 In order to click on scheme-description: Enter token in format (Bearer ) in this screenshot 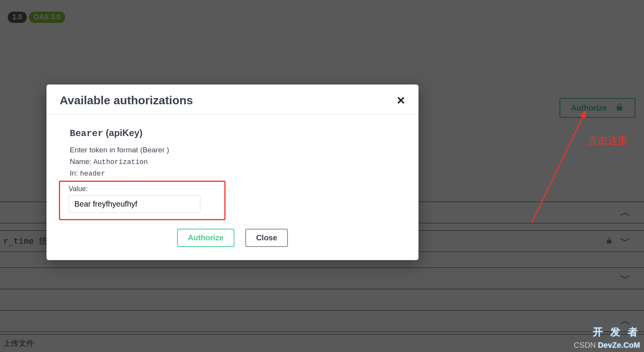, I will do `click(235, 150)`.